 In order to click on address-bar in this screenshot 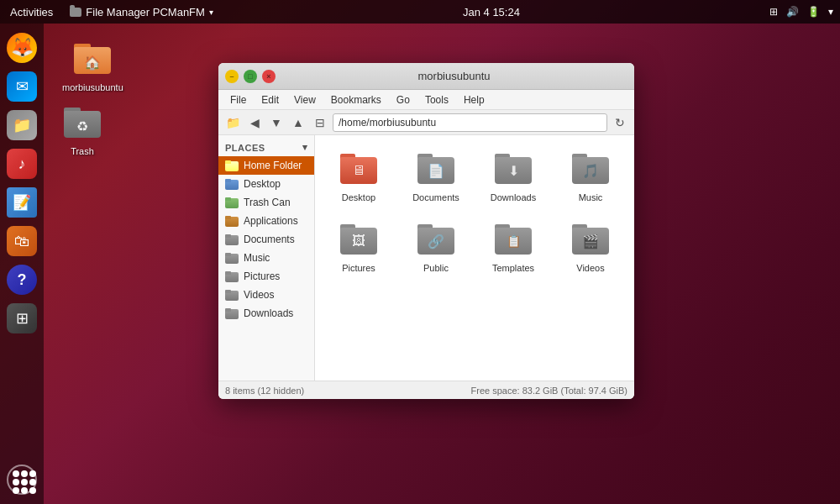, I will do `click(470, 123)`.